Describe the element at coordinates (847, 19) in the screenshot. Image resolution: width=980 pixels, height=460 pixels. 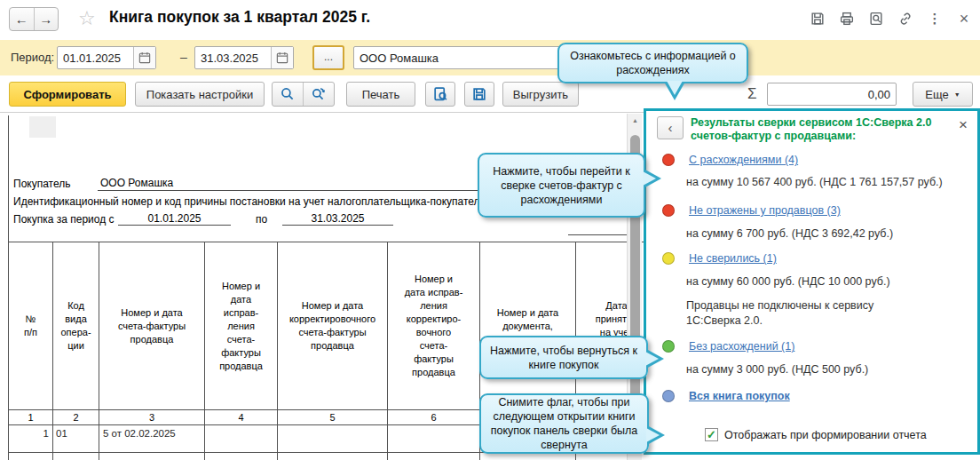
I see `print-icon` at that location.